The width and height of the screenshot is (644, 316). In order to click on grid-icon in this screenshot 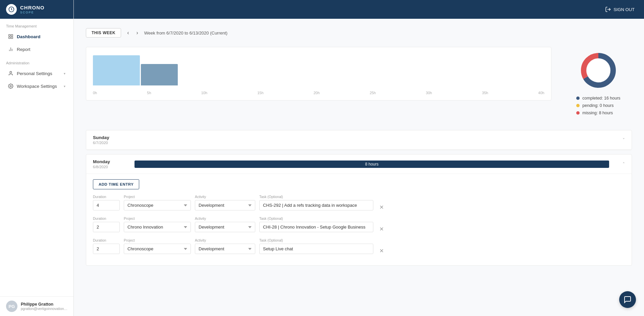, I will do `click(11, 37)`.